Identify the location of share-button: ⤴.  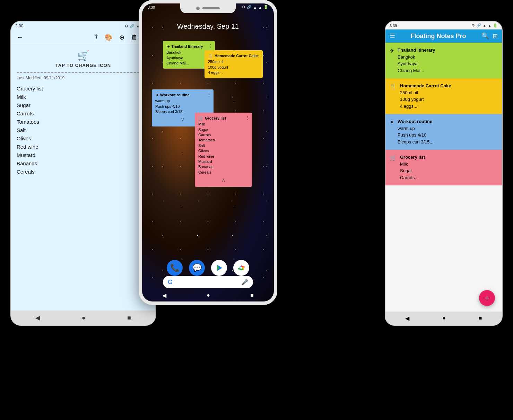
(96, 37).